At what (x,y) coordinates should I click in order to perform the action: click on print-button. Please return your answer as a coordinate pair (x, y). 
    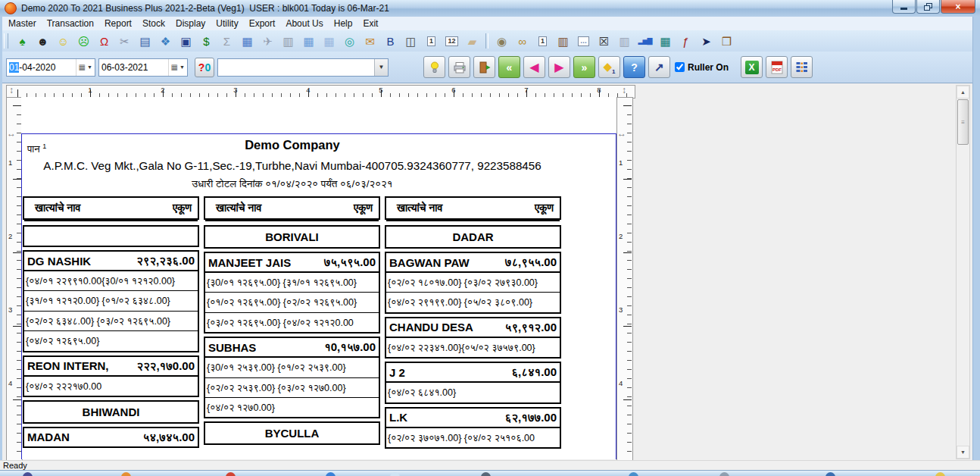
    Looking at the image, I should click on (459, 67).